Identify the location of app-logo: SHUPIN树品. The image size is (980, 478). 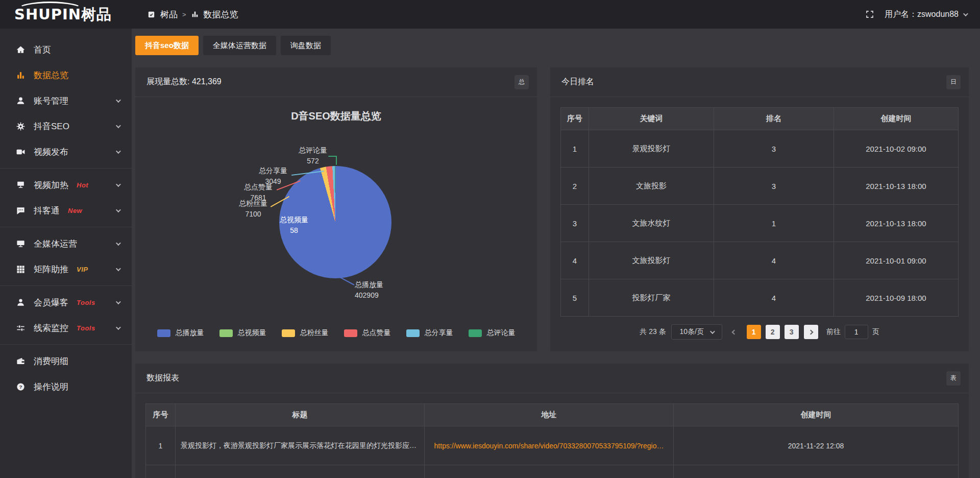
(66, 14).